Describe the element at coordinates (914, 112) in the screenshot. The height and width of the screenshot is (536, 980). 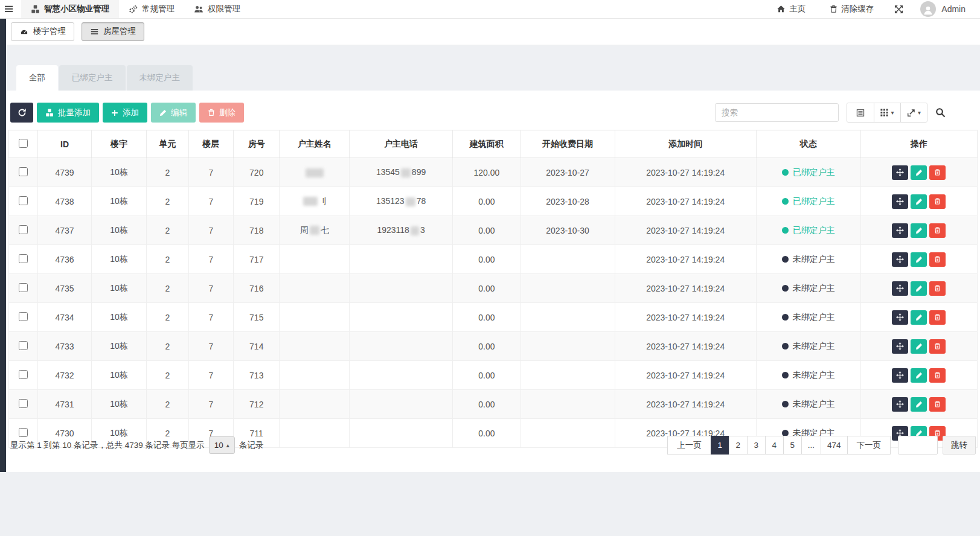
I see `export-button: ▾` at that location.